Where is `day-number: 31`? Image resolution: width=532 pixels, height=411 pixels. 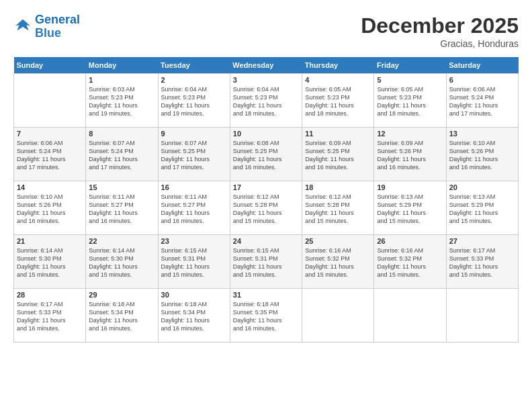 day-number: 31 is located at coordinates (266, 295).